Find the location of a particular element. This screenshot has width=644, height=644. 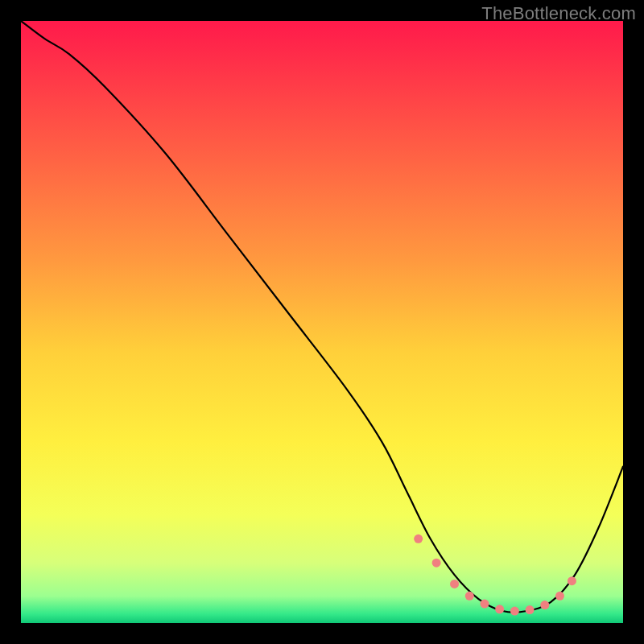

watermark-text: TheBottleneck.com is located at coordinates (559, 14).